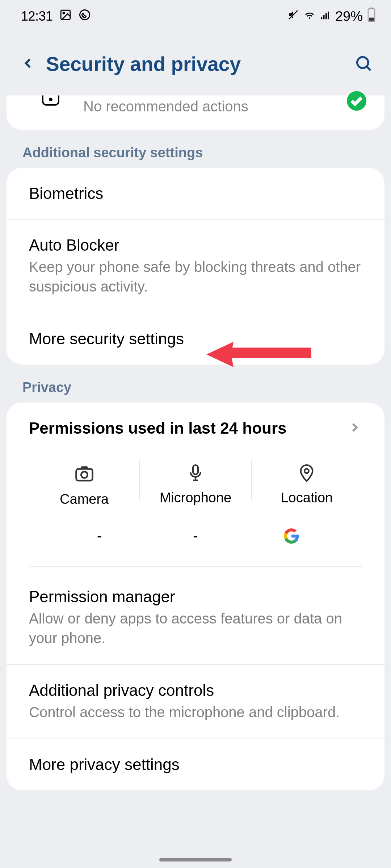 This screenshot has width=391, height=868. Describe the element at coordinates (99, 536) in the screenshot. I see `camera-apps: -` at that location.